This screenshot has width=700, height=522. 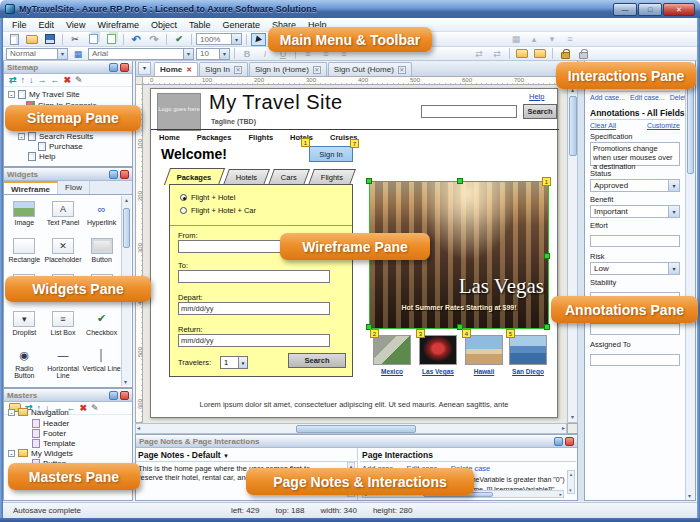 What do you see at coordinates (47, 25) in the screenshot?
I see `menu-edit: Edit` at bounding box center [47, 25].